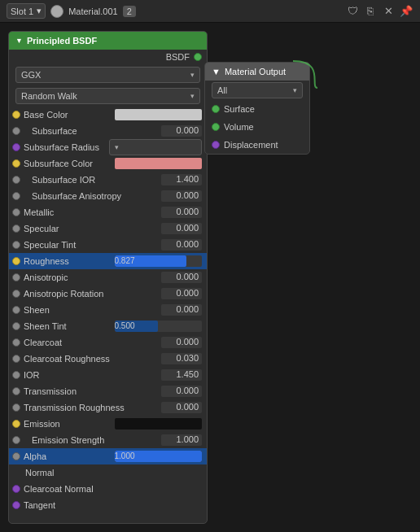 This screenshot has width=420, height=532. What do you see at coordinates (114, 473) in the screenshot?
I see `extra-label-0: Normal` at bounding box center [114, 473].